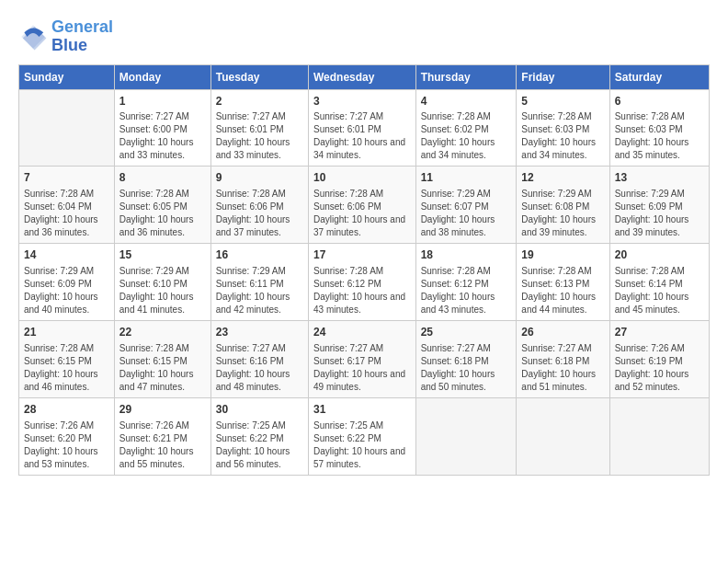  What do you see at coordinates (163, 101) in the screenshot?
I see `day-number: 1` at bounding box center [163, 101].